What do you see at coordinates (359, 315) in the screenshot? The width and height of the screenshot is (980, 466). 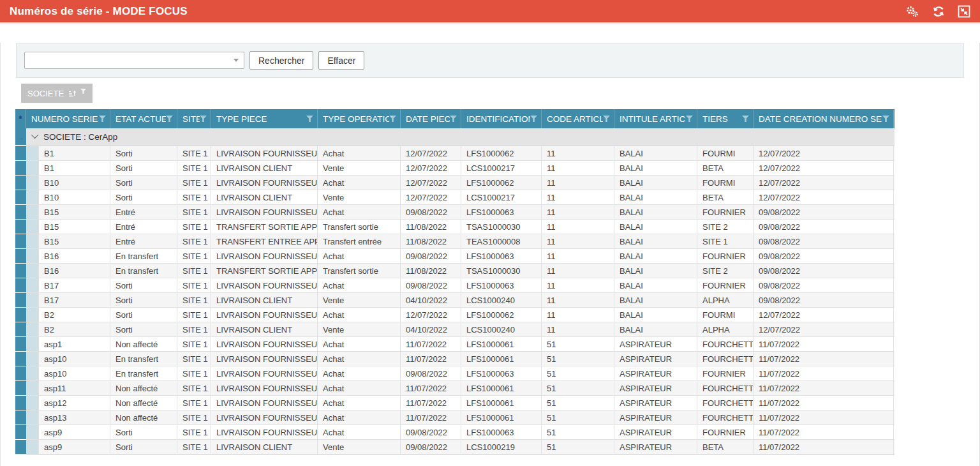 I see `cell-type-operation: Achat` at bounding box center [359, 315].